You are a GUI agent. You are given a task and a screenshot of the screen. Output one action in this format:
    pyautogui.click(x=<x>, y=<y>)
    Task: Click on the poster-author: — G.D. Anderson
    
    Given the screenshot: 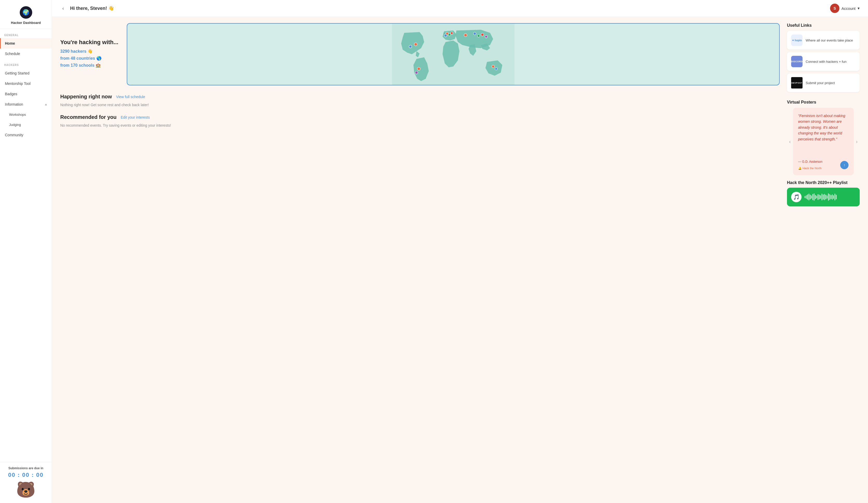 What is the action you would take?
    pyautogui.click(x=810, y=162)
    